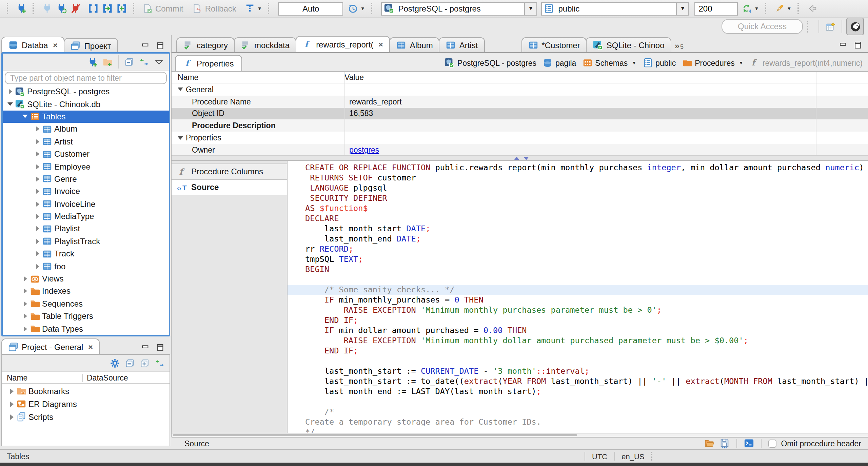 The width and height of the screenshot is (868, 466). I want to click on tree-item-foo: foo, so click(86, 267).